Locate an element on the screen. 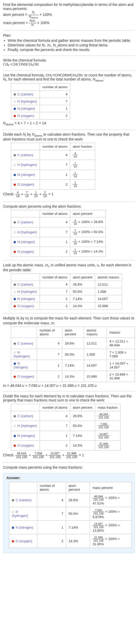  chemical-formula: CH₂=CHCONHCH₂OH is located at coordinates (69, 65).